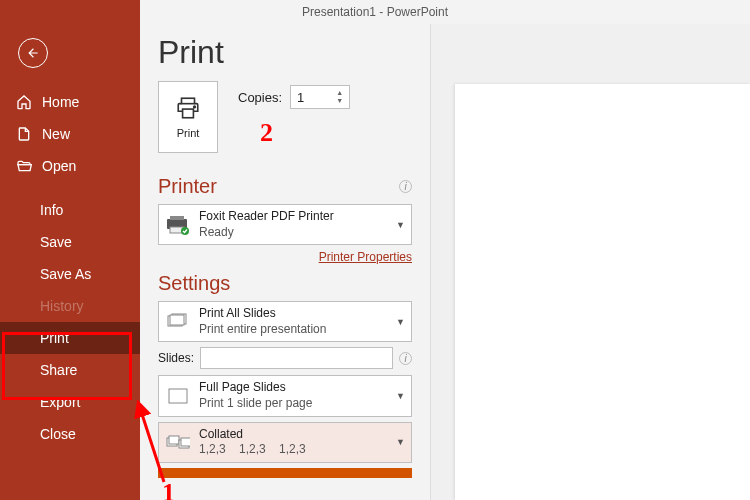  I want to click on printer-properties-link: Printer Properties, so click(285, 257).